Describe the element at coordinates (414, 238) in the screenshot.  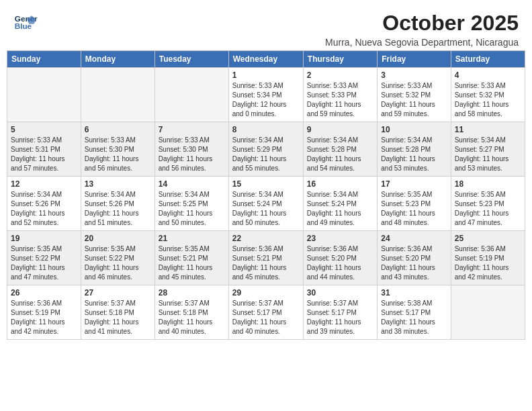
I see `day-number: 24` at that location.